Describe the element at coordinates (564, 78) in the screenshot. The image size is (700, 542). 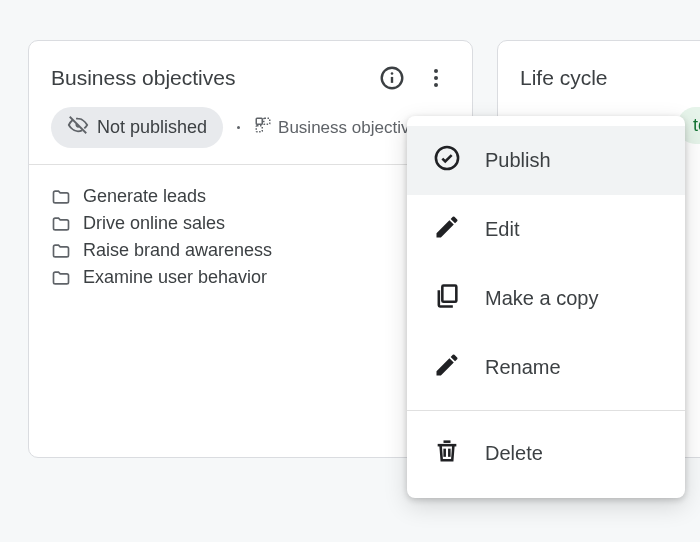
I see `card-title: Life cycle` at that location.